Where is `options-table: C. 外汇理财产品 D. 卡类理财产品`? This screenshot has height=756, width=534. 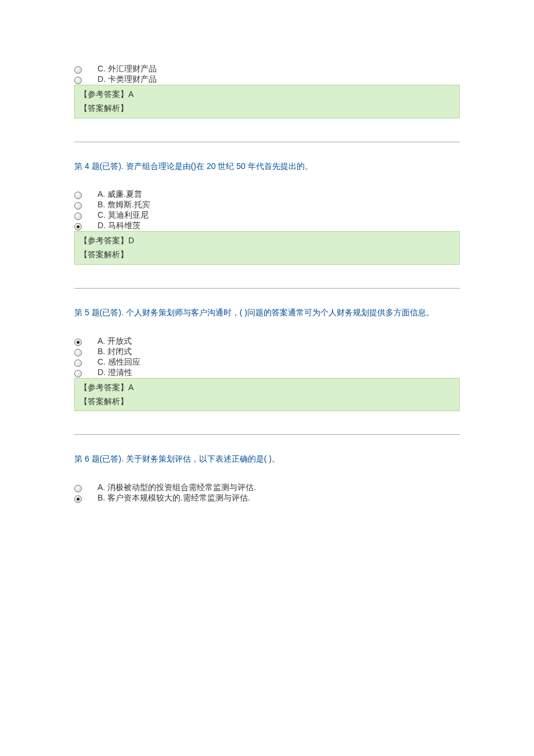 options-table: C. 外汇理财产品 D. 卡类理财产品 is located at coordinates (267, 74).